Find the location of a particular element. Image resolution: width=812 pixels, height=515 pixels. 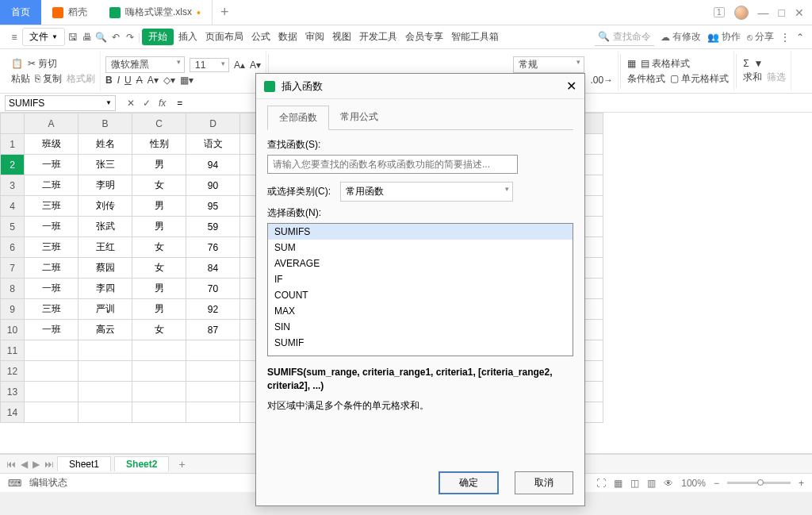

filter-label: 筛选 is located at coordinates (776, 78).